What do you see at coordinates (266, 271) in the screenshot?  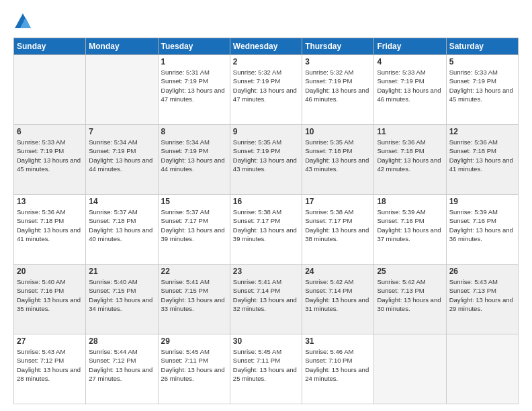 I see `day-number: 23` at bounding box center [266, 271].